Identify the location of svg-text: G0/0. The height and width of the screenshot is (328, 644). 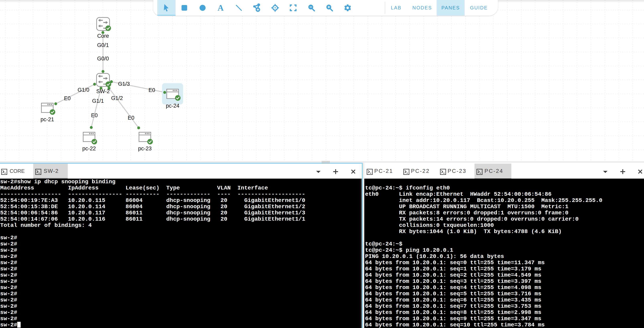
(103, 59).